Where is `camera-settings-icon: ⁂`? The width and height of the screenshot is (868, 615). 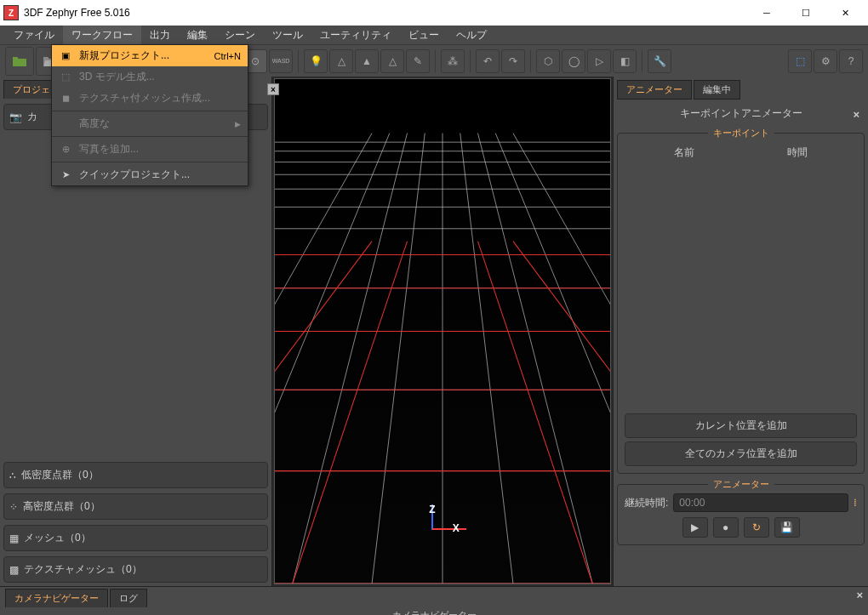 camera-settings-icon: ⁂ is located at coordinates (453, 61).